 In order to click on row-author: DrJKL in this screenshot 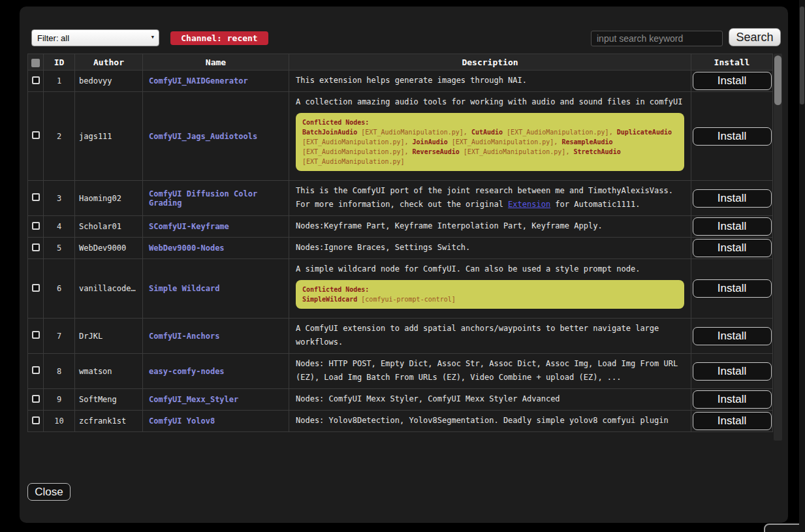, I will do `click(109, 336)`.